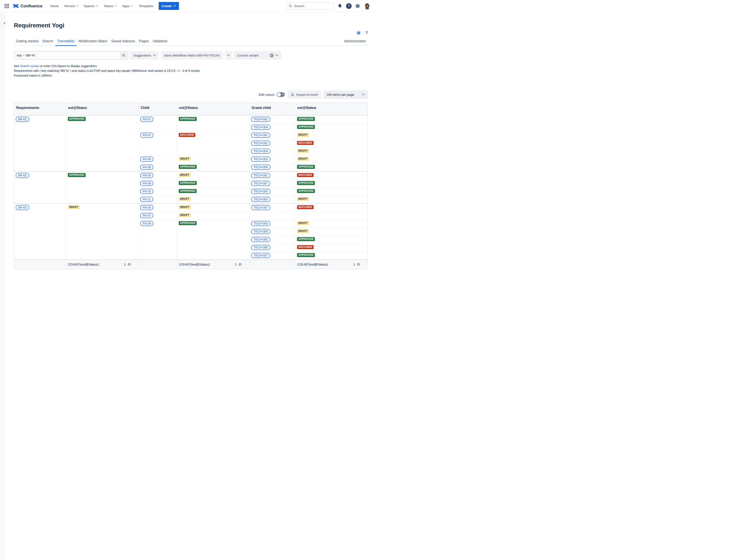 The image size is (749, 560). Describe the element at coordinates (93, 42) in the screenshot. I see `tab-modification-matrix: Modification Matrix` at that location.